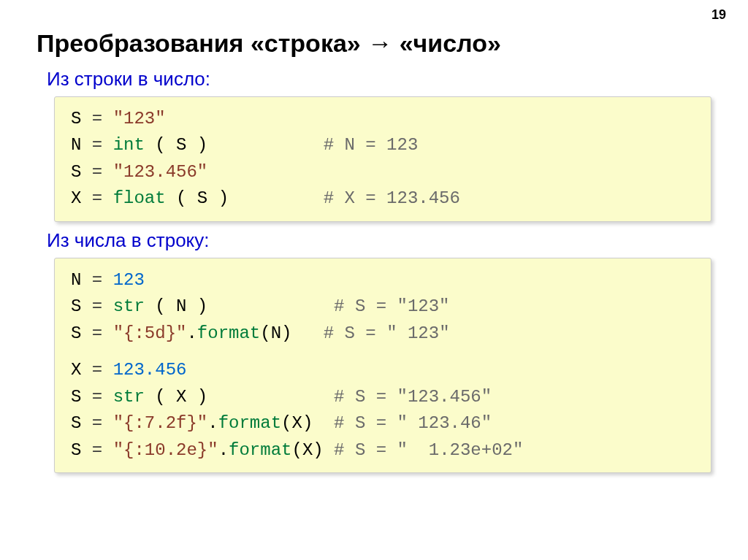 The width and height of the screenshot is (748, 560). I want to click on string-literal: "{:5d}", so click(150, 333).